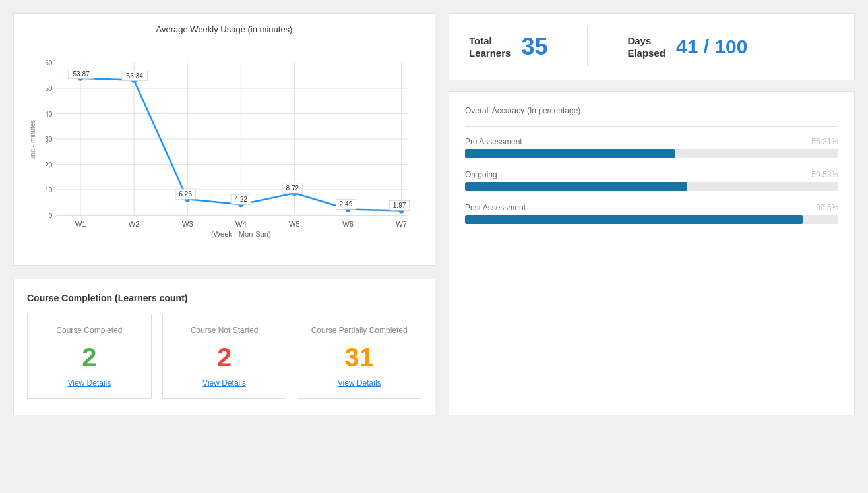  What do you see at coordinates (294, 224) in the screenshot?
I see `svg-text: W5` at bounding box center [294, 224].